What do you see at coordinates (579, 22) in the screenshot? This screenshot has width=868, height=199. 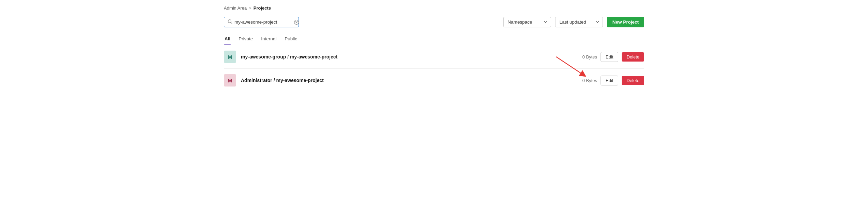 I see `last-updated-dropdown: Last updated` at bounding box center [579, 22].